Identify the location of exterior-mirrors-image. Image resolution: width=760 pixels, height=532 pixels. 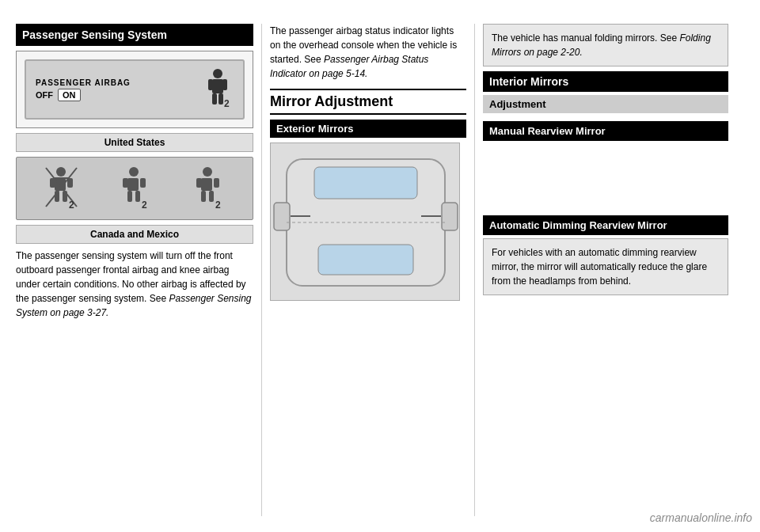
(365, 222).